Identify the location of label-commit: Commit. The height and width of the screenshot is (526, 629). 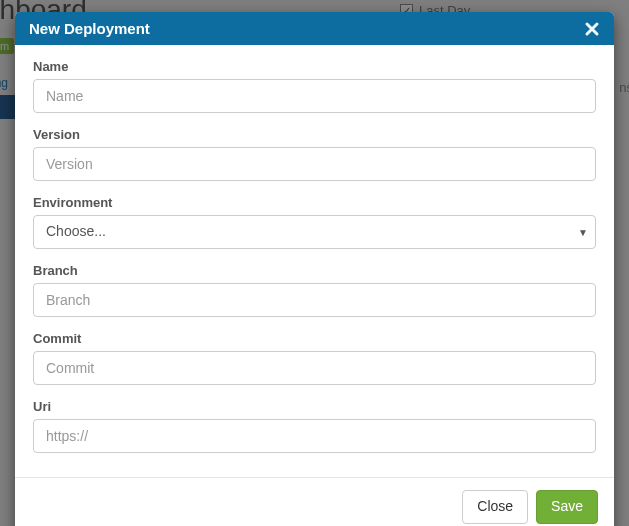
(314, 338).